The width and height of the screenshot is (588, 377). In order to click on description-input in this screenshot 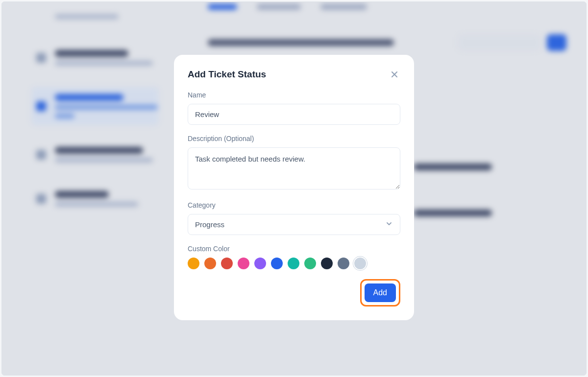, I will do `click(294, 168)`.